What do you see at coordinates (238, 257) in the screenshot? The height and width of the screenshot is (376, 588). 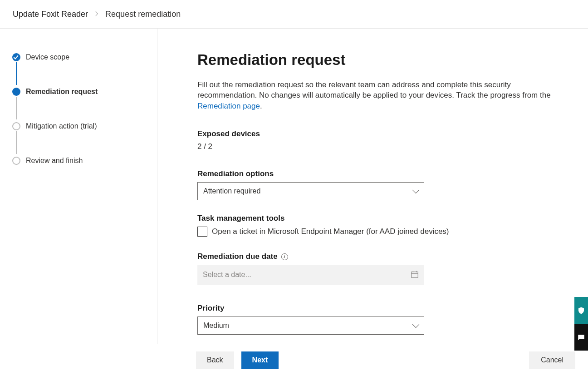 I see `due-date-label-text: Remediation due date` at bounding box center [238, 257].